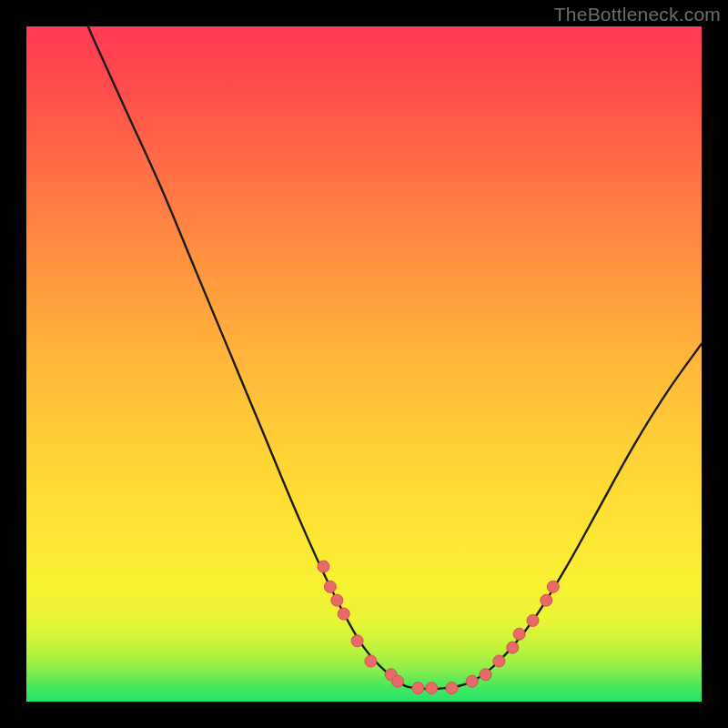 This screenshot has width=728, height=728. Describe the element at coordinates (637, 15) in the screenshot. I see `watermark-text: TheBottleneck.com` at that location.